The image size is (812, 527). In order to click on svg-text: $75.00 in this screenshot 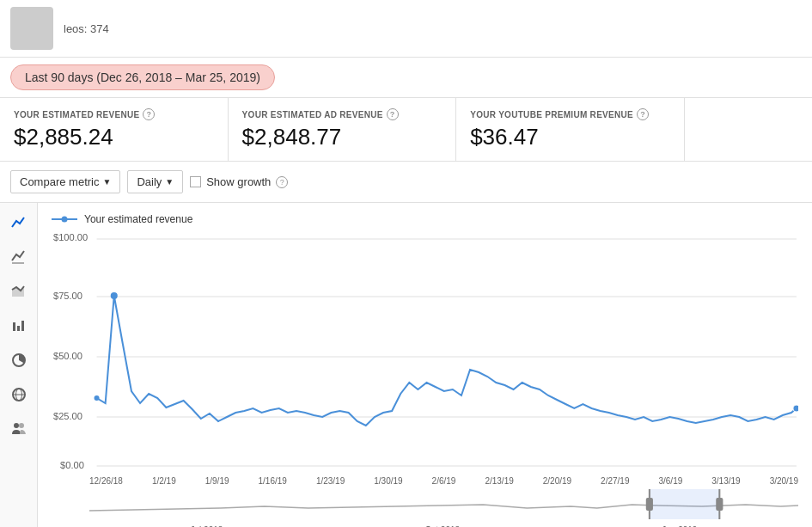, I will do `click(68, 296)`.